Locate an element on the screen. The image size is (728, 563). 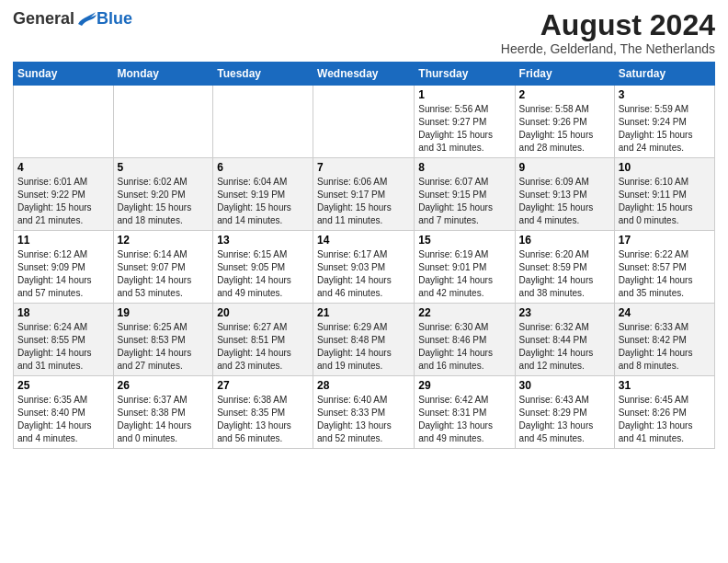
day-number: 20 is located at coordinates (263, 313).